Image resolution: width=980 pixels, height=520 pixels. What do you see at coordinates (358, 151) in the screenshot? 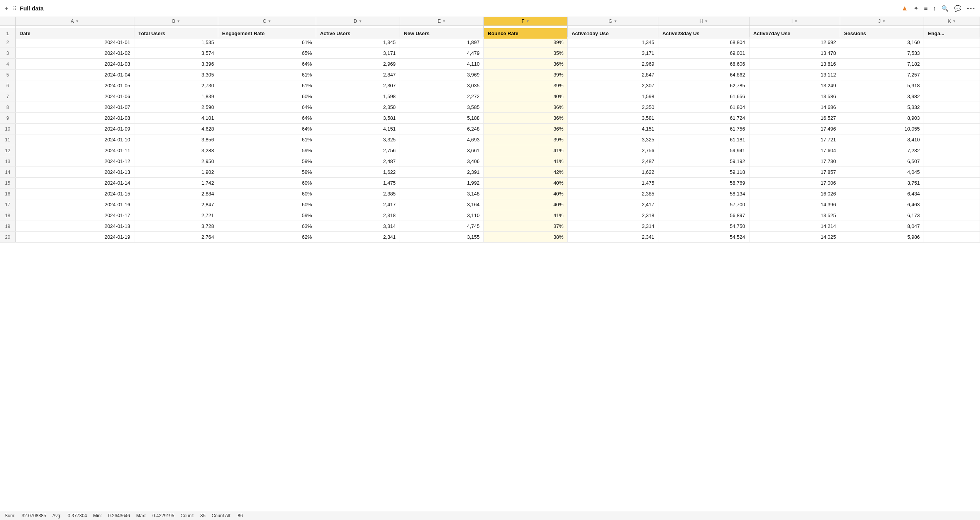
I see `table-cell: 2,756` at bounding box center [358, 151].